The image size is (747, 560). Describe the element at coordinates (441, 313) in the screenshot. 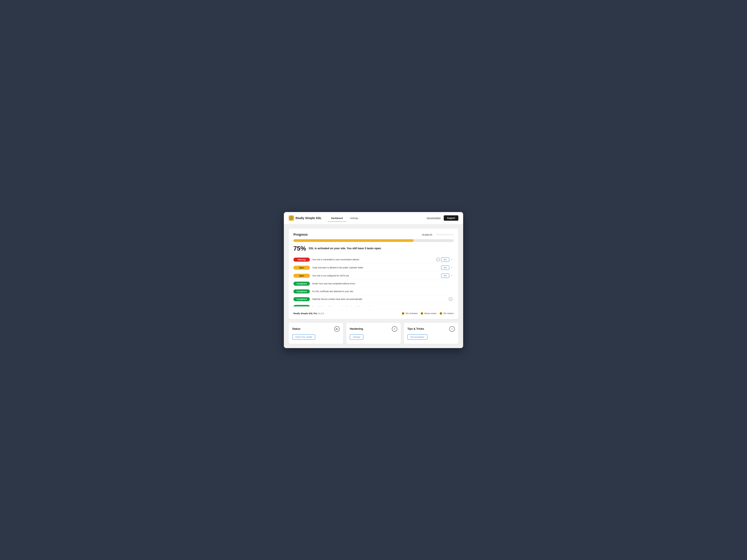

I see `redirect-lock-icon` at that location.